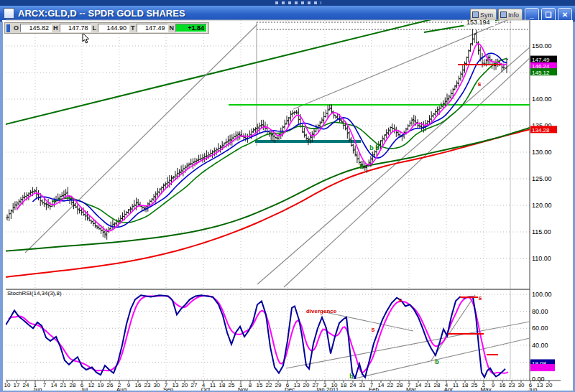 The height and width of the screenshot is (392, 575). What do you see at coordinates (36, 28) in the screenshot?
I see `quote-open-value: 145.82` at bounding box center [36, 28].